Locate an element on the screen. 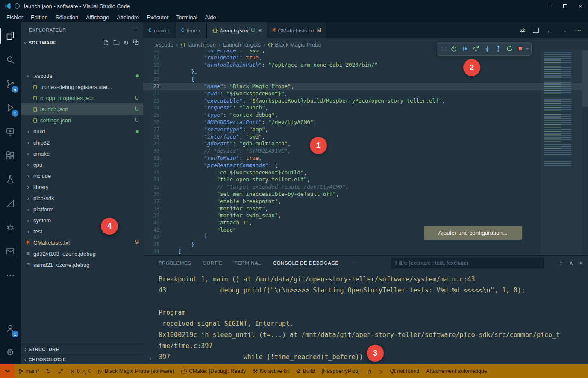  close-button: × is located at coordinates (580, 6).